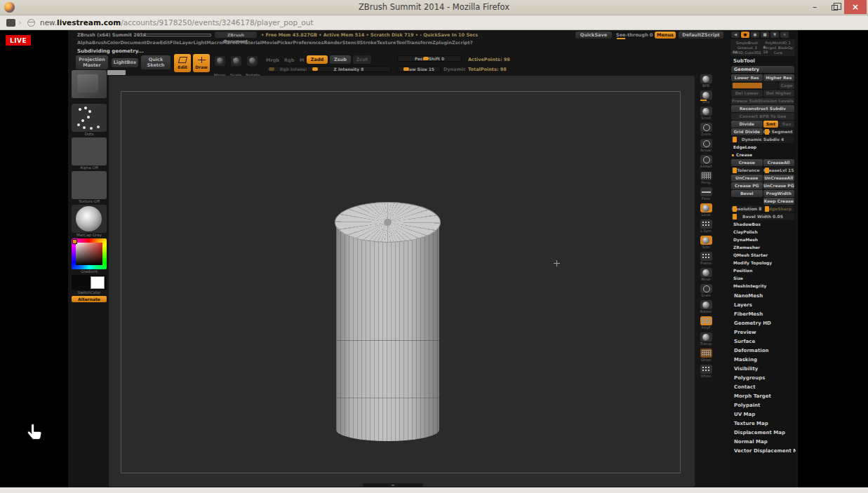 The width and height of the screenshot is (868, 493). I want to click on lightbox-button: LightBox, so click(125, 63).